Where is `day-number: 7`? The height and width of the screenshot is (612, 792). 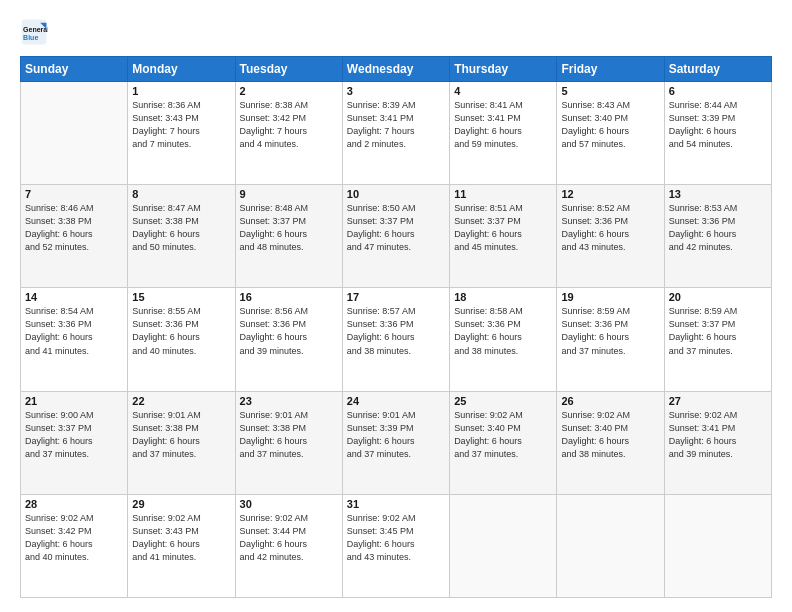
day-number: 7 is located at coordinates (74, 194).